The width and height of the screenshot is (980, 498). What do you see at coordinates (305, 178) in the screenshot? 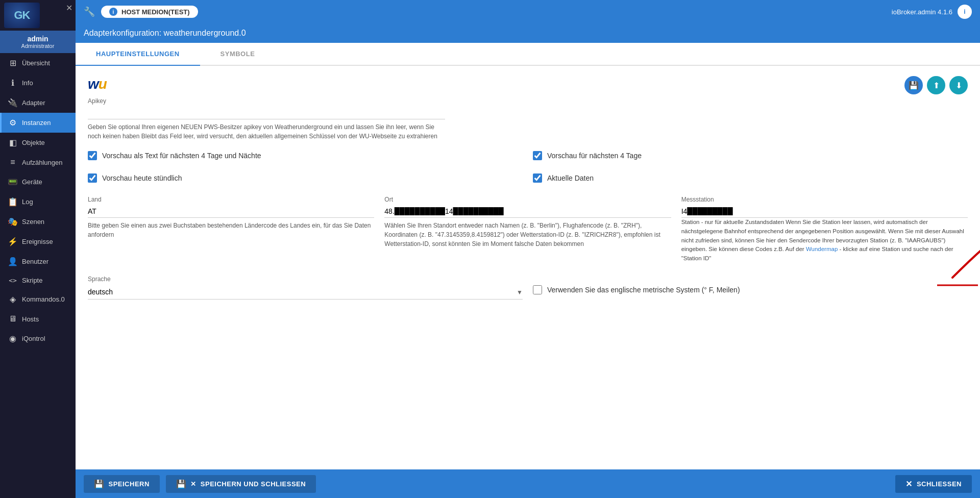
I see `checkbox-preview-today: Vorschau heute stündlich` at bounding box center [305, 178].